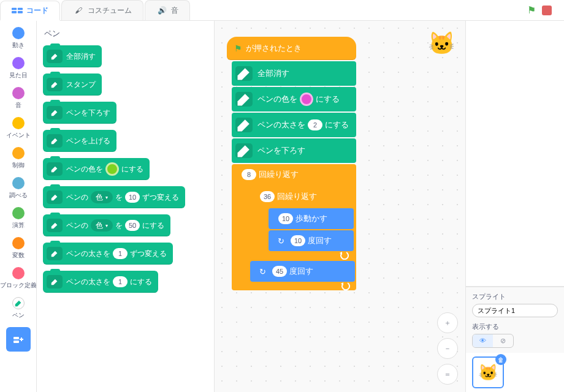  I want to click on sprite-thumbnail: 🐱, so click(441, 43).